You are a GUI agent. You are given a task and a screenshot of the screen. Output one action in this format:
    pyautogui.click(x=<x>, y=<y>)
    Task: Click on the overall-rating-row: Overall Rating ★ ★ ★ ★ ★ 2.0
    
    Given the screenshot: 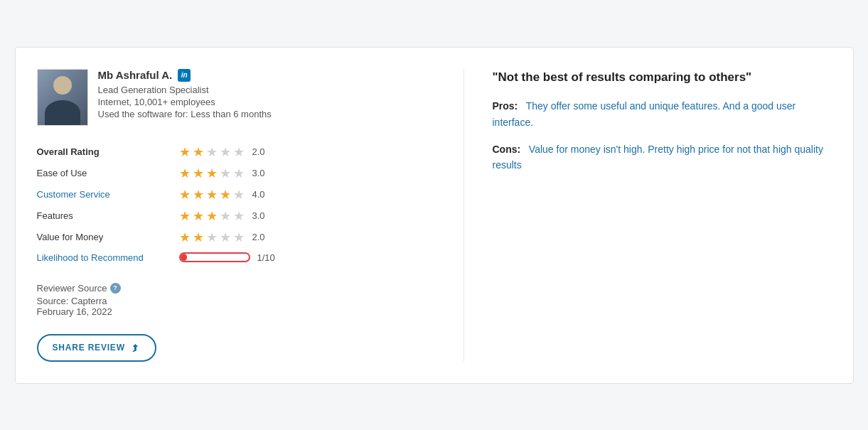 What is the action you would take?
    pyautogui.click(x=236, y=152)
    